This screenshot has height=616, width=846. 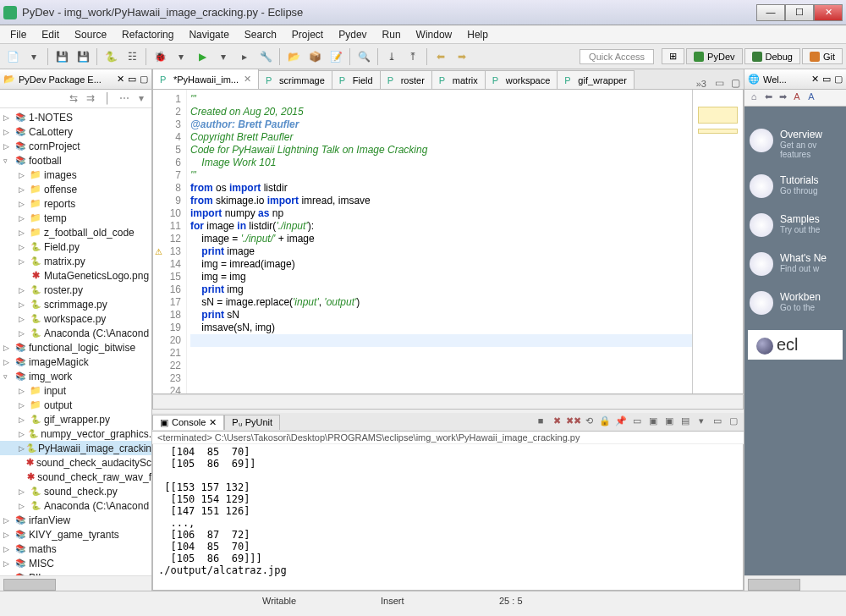 What do you see at coordinates (413, 57) in the screenshot?
I see `prev-annotation-button: ⤒` at bounding box center [413, 57].